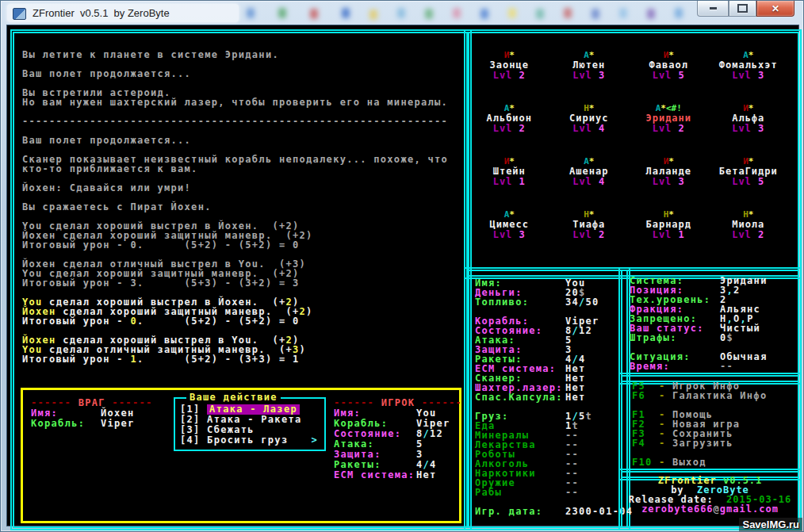  Describe the element at coordinates (249, 425) in the screenshot. I see `action-items: [1] Атака - Лазер[2] Атака - Ракета[3] С…` at that location.